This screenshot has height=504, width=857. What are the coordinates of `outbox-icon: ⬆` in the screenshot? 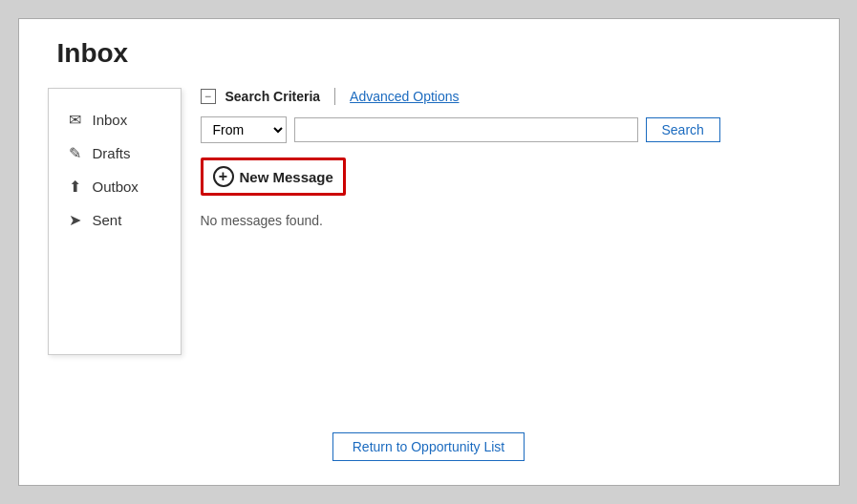 It's located at (75, 187).